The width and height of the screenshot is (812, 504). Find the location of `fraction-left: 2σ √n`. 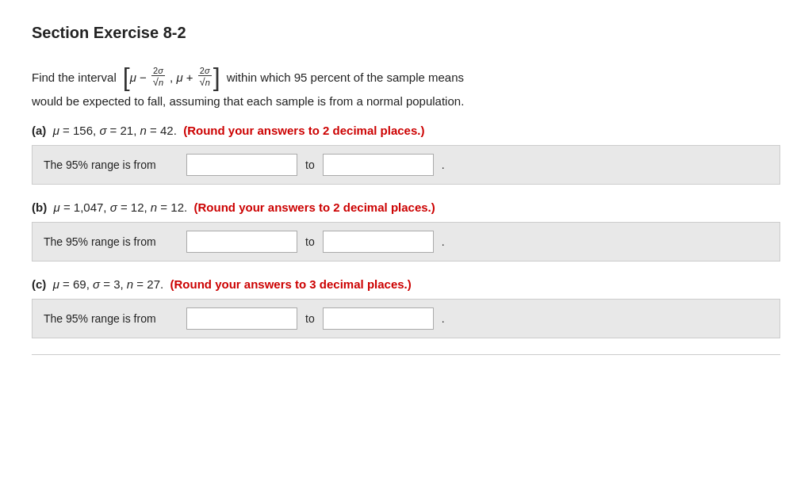

fraction-left: 2σ √n is located at coordinates (159, 77).